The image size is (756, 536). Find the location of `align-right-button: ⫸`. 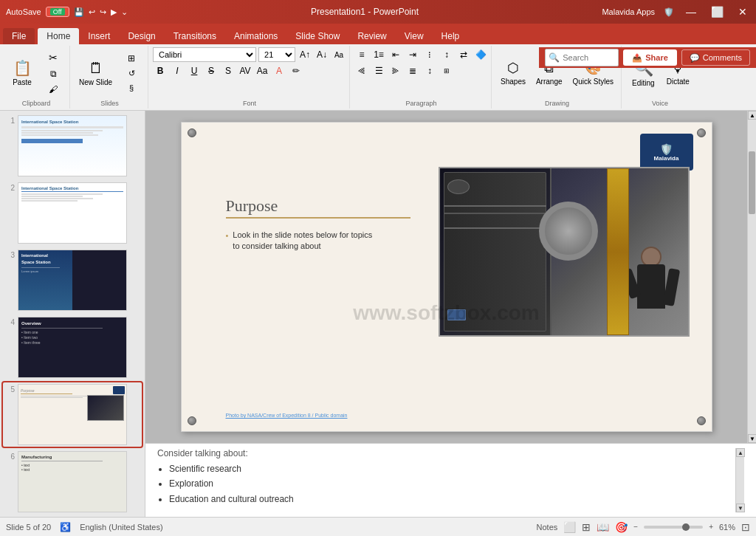

align-right-button: ⫸ is located at coordinates (396, 71).